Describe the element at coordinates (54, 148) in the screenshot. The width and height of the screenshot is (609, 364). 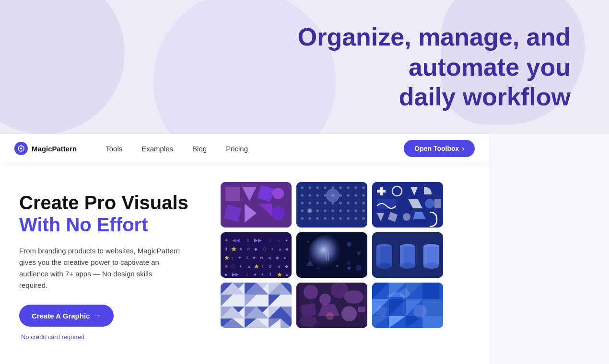
I see `logo-text: MagicPattern` at that location.